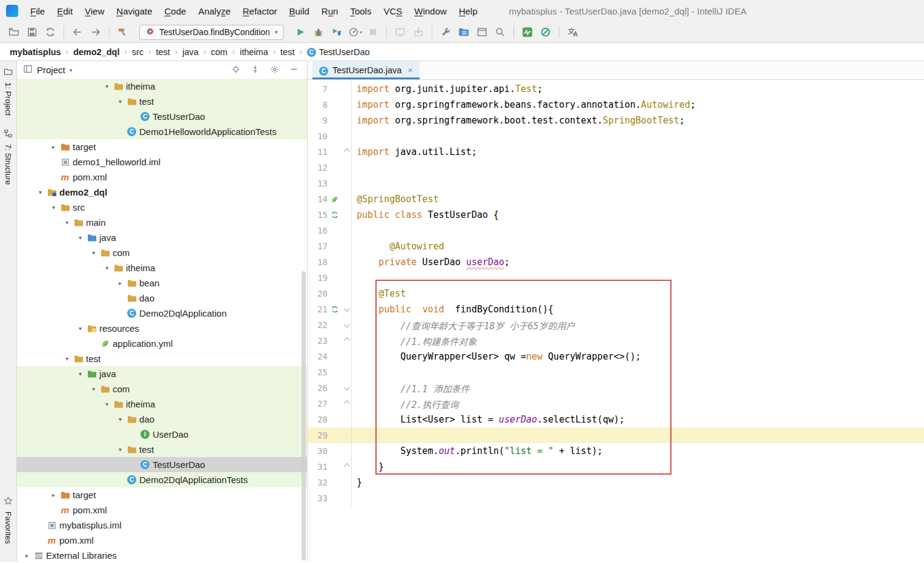 The height and width of the screenshot is (563, 924). I want to click on tool-window-button-favorites: Favorites, so click(8, 520).